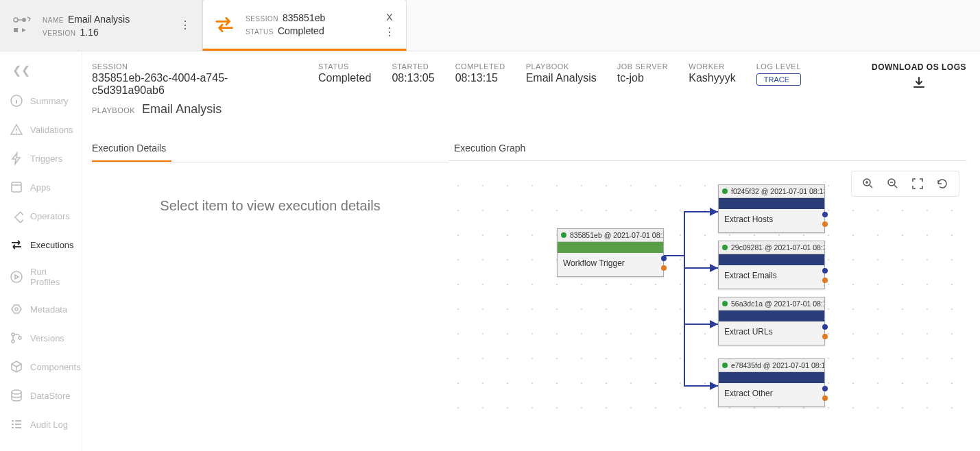  What do you see at coordinates (195, 84) in the screenshot?
I see `info-session: 835851eb-263c-4004-a745-c5d391a90ab6` at bounding box center [195, 84].